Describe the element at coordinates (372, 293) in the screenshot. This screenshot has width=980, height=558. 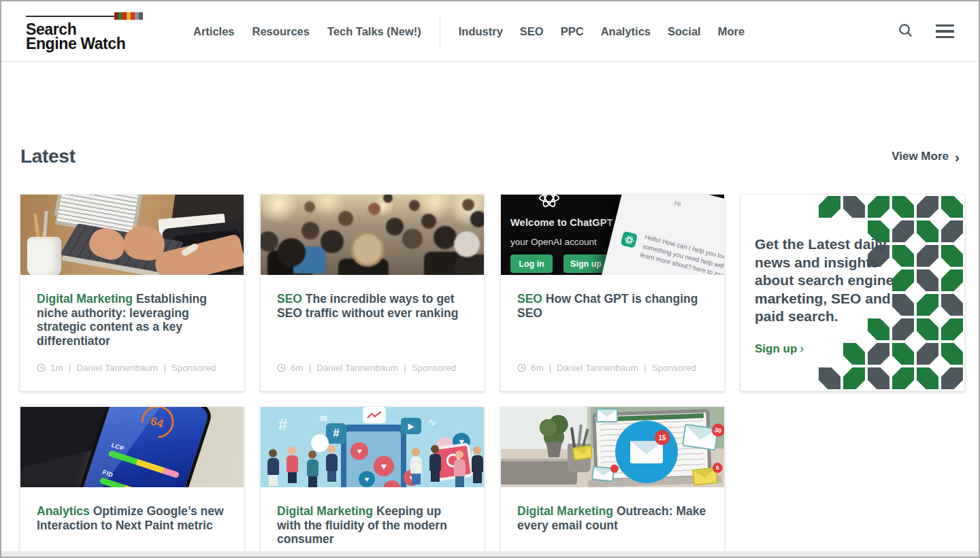
I see `article-card: SEO The incredible ways to get SEO traff…` at that location.